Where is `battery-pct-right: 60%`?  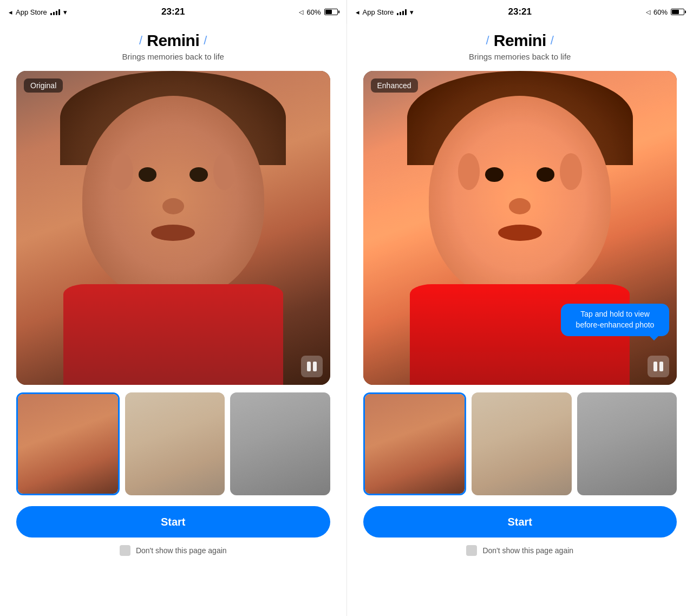
battery-pct-right: 60% is located at coordinates (661, 12).